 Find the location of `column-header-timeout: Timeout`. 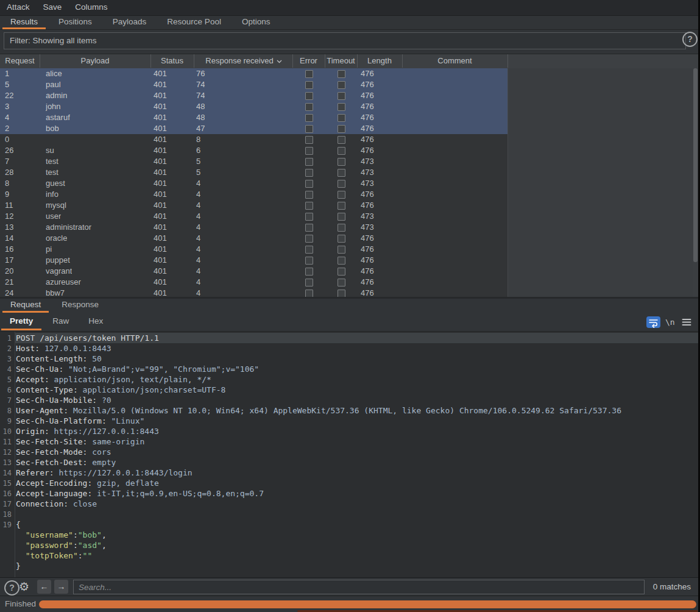

column-header-timeout: Timeout is located at coordinates (341, 61).